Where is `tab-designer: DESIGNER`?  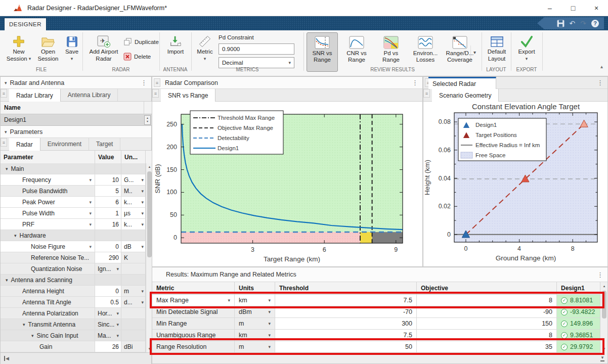
tab-designer: DESIGNER is located at coordinates (25, 24).